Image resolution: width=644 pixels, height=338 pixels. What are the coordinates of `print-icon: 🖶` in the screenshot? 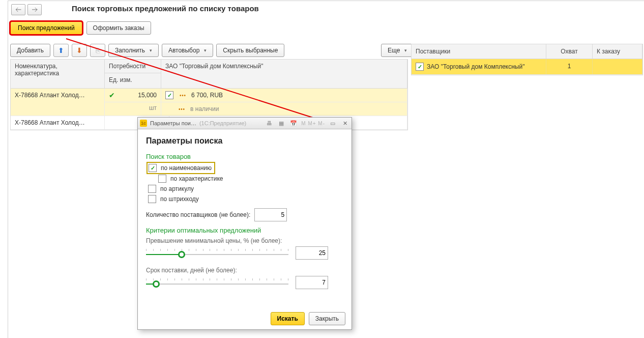 It's located at (269, 123).